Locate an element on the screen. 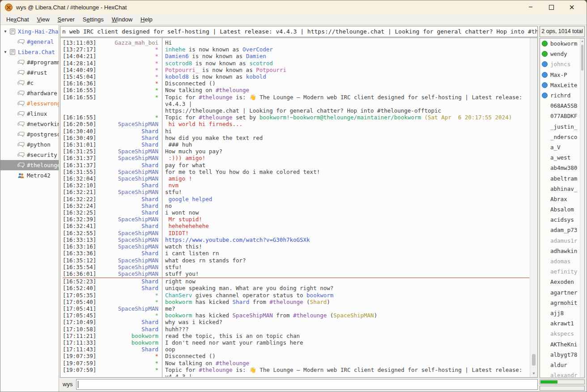 This screenshot has width=587, height=392. menu-view: View is located at coordinates (43, 20).